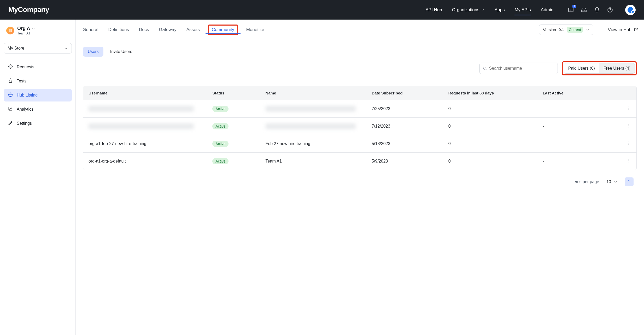  What do you see at coordinates (360, 182) in the screenshot?
I see `pager: Items per page 10 1` at bounding box center [360, 182].